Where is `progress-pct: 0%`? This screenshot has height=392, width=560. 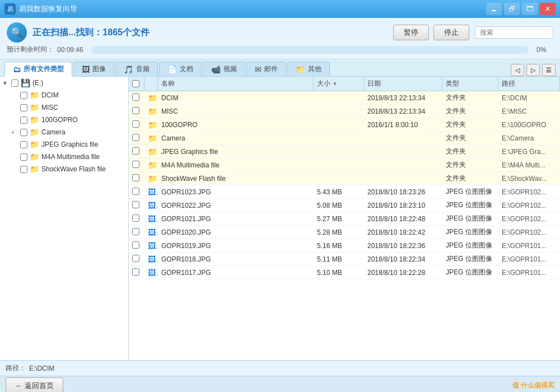 progress-pct: 0% is located at coordinates (545, 50).